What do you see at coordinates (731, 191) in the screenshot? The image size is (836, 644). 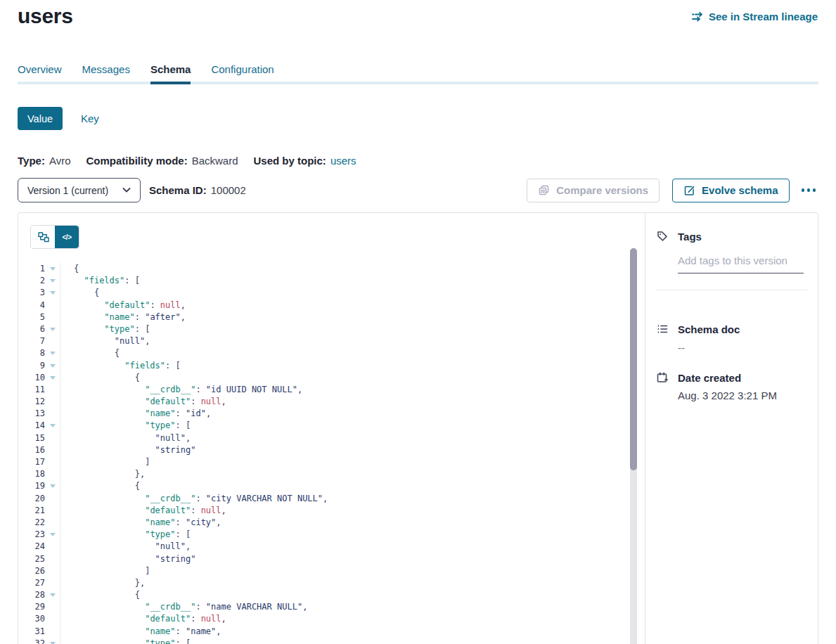 I see `evolve-schema-button: Evolve schema` at bounding box center [731, 191].